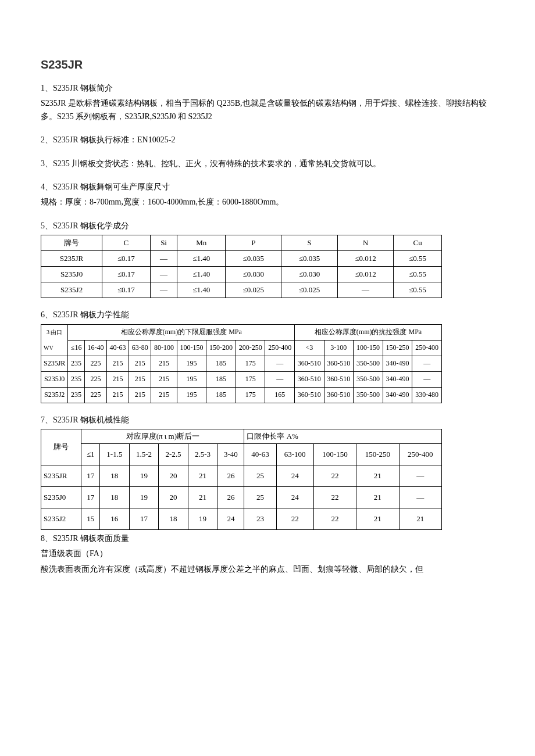 Image resolution: width=535 pixels, height=756 pixels. I want to click on col-header: 口限伸长率 A%, so click(343, 436).